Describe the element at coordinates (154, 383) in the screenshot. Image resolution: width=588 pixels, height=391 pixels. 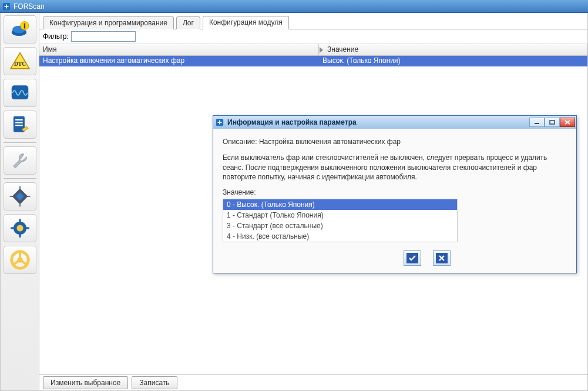
I see `write-label: Записать` at that location.